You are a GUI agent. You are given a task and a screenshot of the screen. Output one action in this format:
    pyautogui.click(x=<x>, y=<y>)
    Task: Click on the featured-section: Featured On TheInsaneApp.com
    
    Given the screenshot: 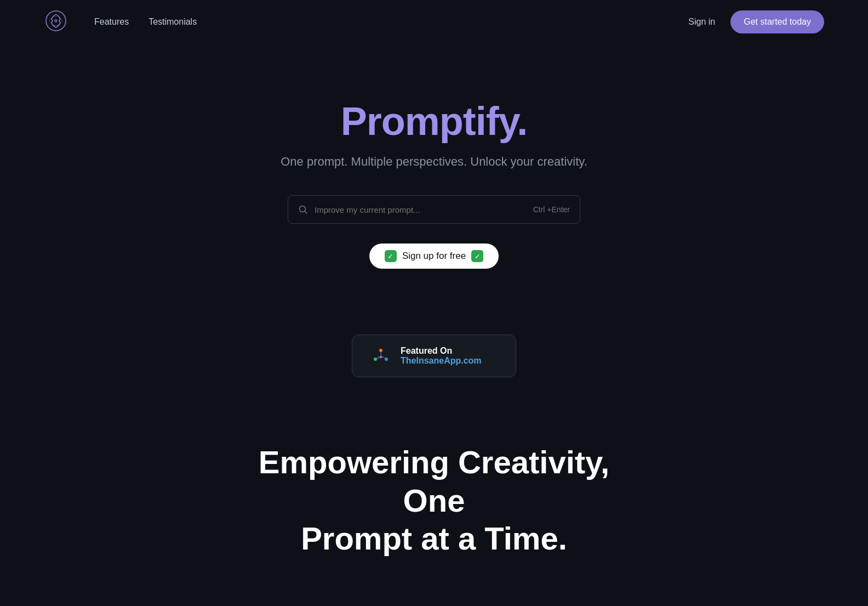 What is the action you would take?
    pyautogui.click(x=434, y=356)
    